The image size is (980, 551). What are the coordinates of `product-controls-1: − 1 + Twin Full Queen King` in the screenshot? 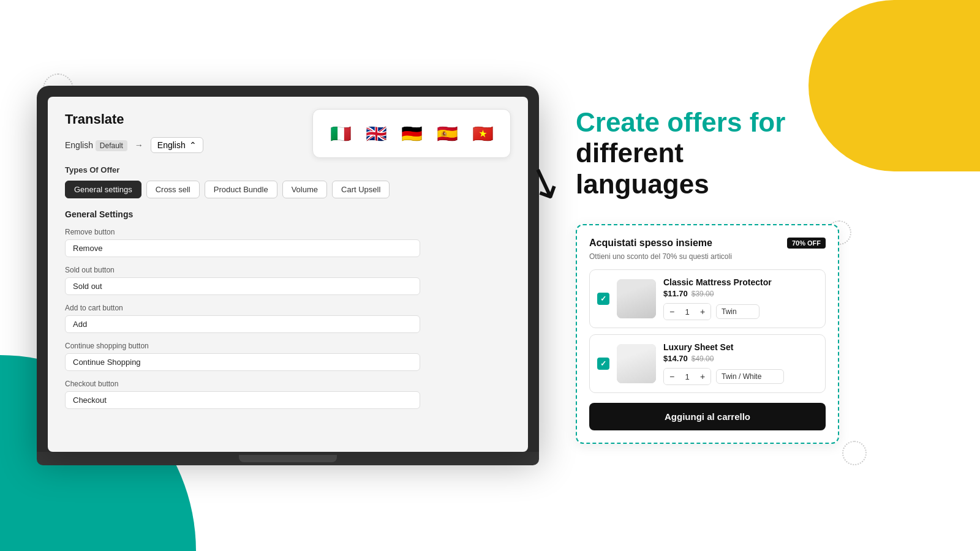 It's located at (741, 312).